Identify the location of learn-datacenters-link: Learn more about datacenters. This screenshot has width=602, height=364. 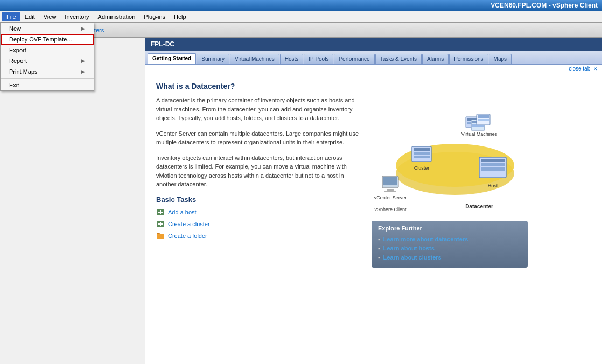
(426, 239).